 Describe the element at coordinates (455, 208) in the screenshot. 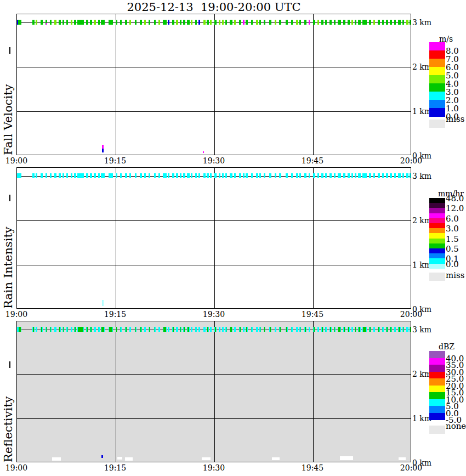

I see `colorbar-tick-label: 12.0` at that location.